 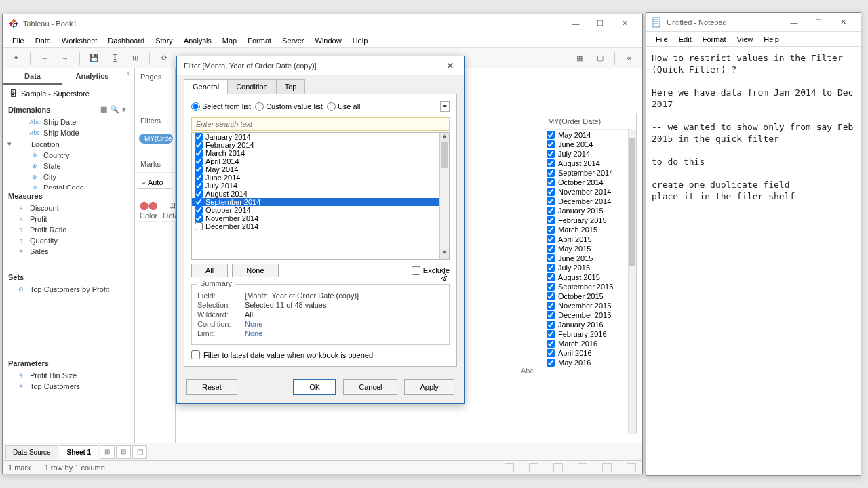 I want to click on value-item: July 2014, so click(x=320, y=186).